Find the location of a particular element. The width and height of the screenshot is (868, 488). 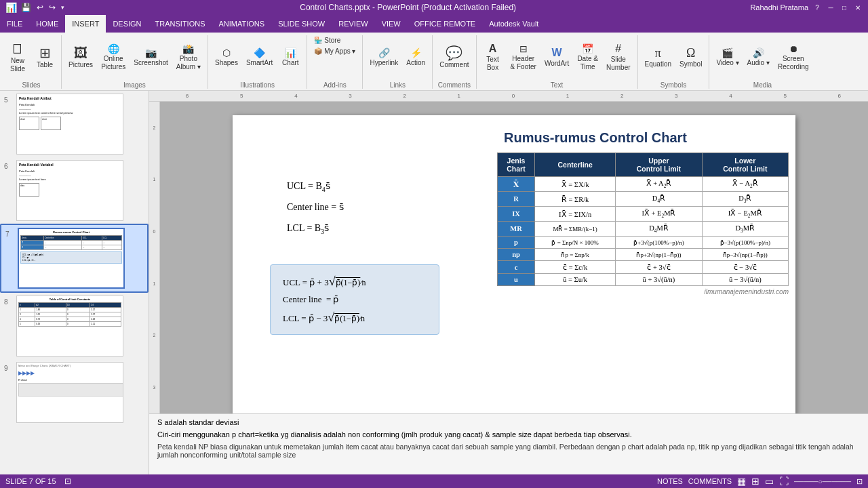

screenshot-button: 📷 Screenshot is located at coordinates (151, 58).